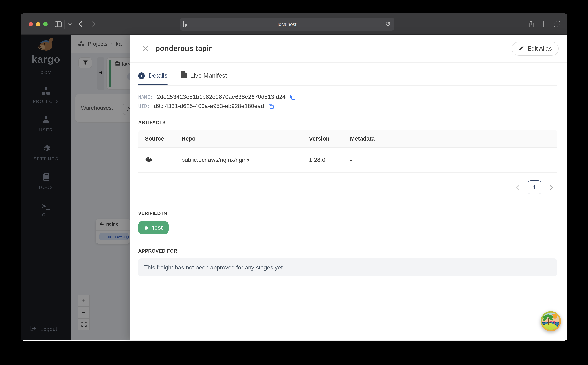 Image resolution: width=588 pixels, height=365 pixels. What do you see at coordinates (348, 267) in the screenshot?
I see `approved-for-empty-message: This freight has not been approved for a…` at bounding box center [348, 267].